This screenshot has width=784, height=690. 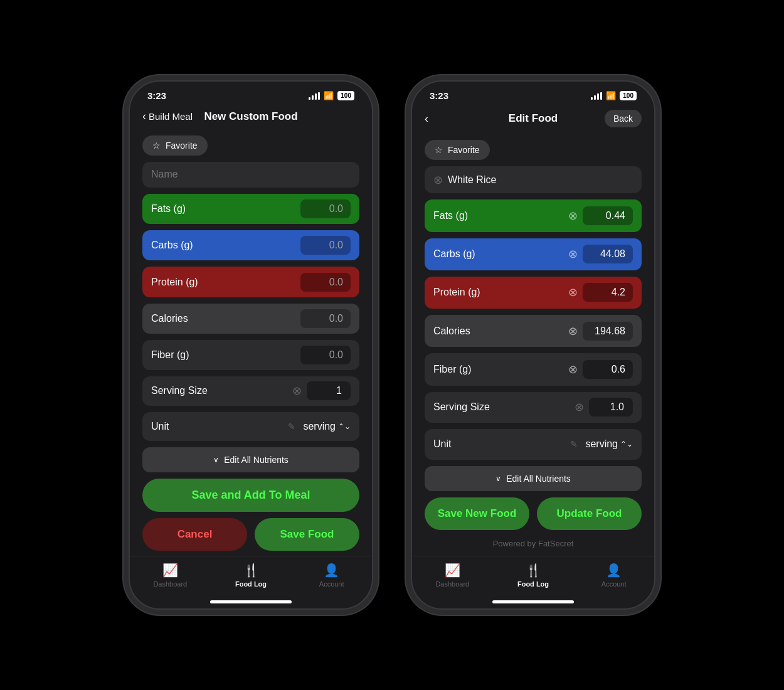 What do you see at coordinates (251, 575) in the screenshot?
I see `tab-foodlog-1: 🍴 Food Log` at bounding box center [251, 575].